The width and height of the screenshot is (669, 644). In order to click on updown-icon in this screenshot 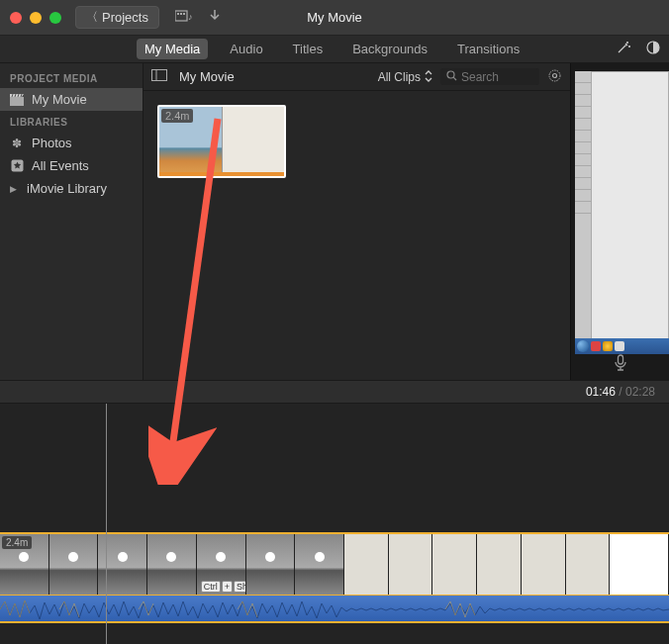, I will do `click(429, 77)`.